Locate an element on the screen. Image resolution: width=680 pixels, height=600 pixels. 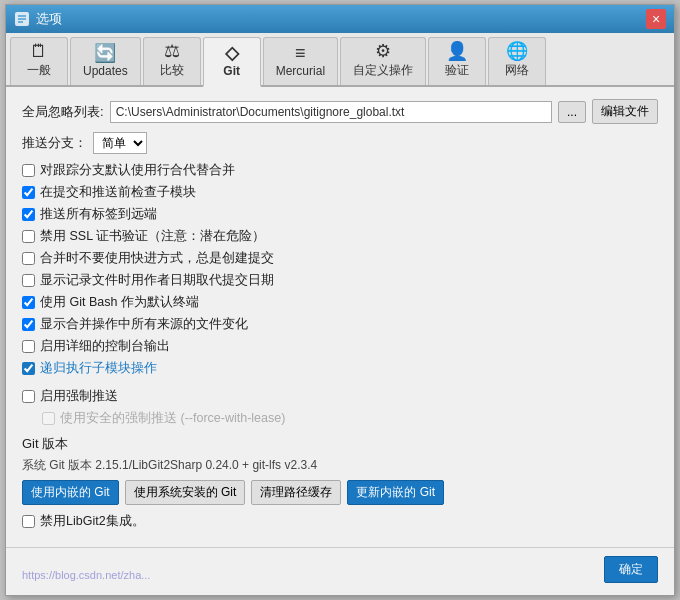
git-version-heading: Git 版本 is located at coordinates (340, 444).